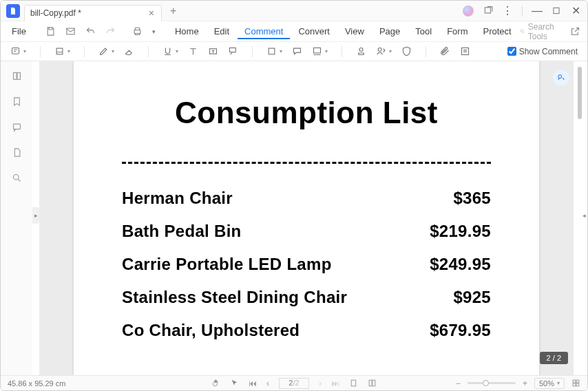 This screenshot has height=391, width=588. I want to click on print-dropdown-icon: ▾, so click(154, 32).